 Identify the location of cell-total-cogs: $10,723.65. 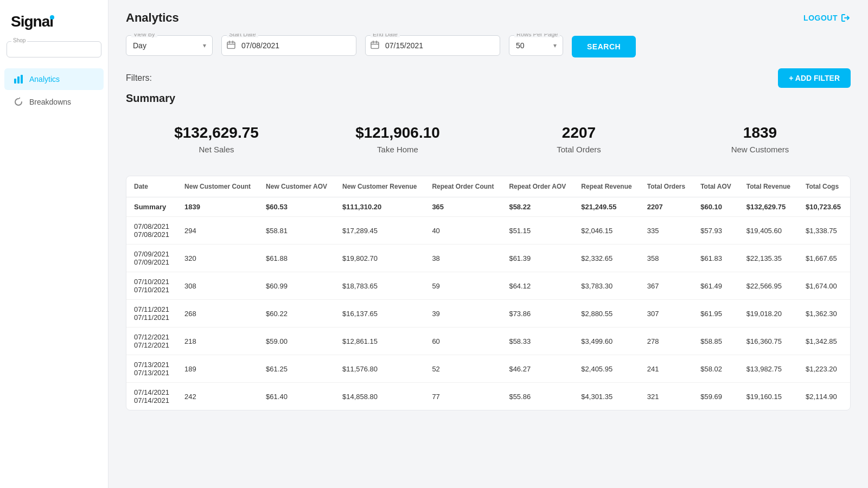
(824, 207).